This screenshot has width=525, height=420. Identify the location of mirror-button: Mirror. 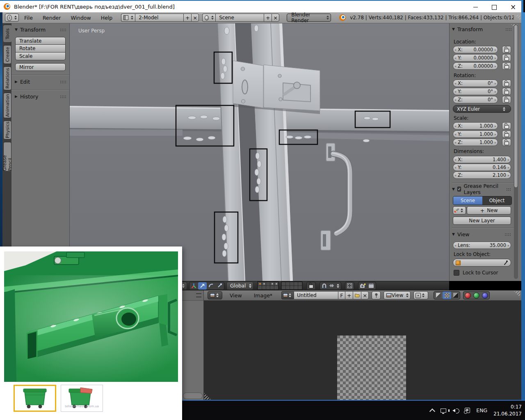
(40, 67).